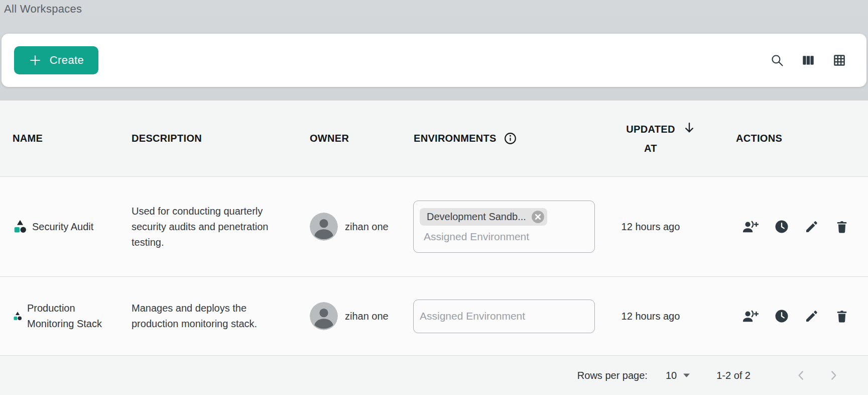 Image resolution: width=868 pixels, height=395 pixels. I want to click on pagination-range: 1-2 of 2, so click(733, 376).